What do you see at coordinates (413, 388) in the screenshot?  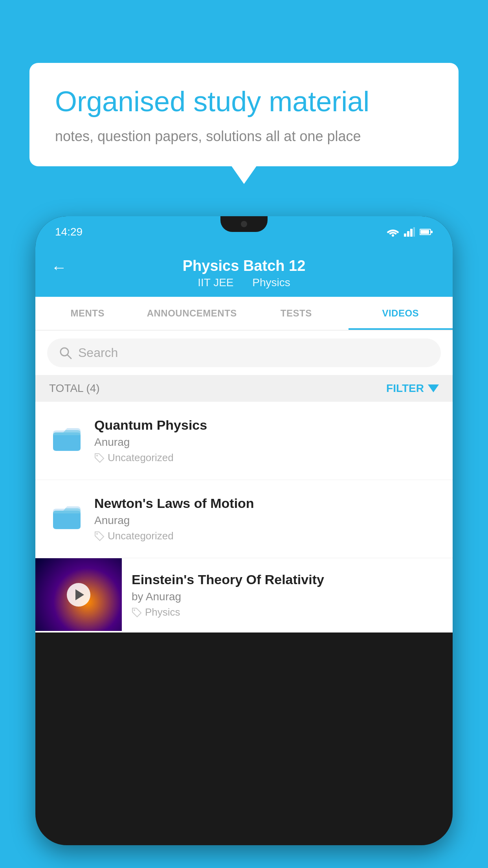 I see `filter-button: FILTER` at bounding box center [413, 388].